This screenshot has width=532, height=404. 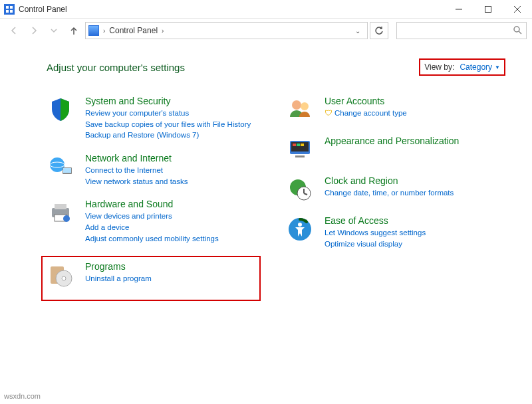 I want to click on control-panel-path-icon, so click(x=94, y=31).